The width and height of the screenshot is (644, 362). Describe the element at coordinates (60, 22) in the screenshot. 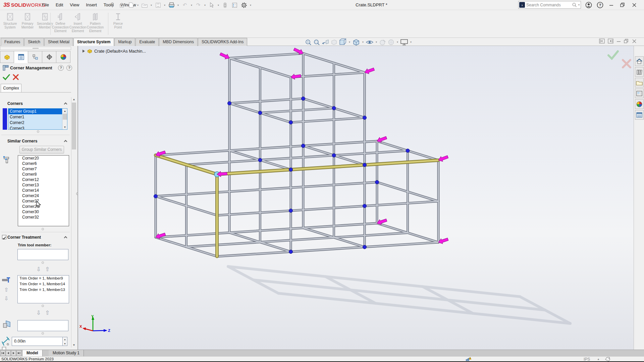

I see `define-connection-element-button: Define Connection Element` at that location.